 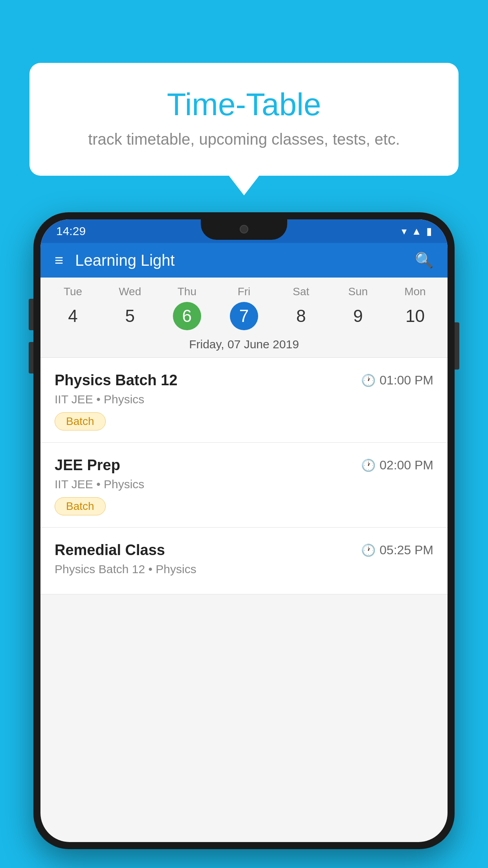 What do you see at coordinates (415, 308) in the screenshot?
I see `calendar-day-mon: Mon 10` at bounding box center [415, 308].